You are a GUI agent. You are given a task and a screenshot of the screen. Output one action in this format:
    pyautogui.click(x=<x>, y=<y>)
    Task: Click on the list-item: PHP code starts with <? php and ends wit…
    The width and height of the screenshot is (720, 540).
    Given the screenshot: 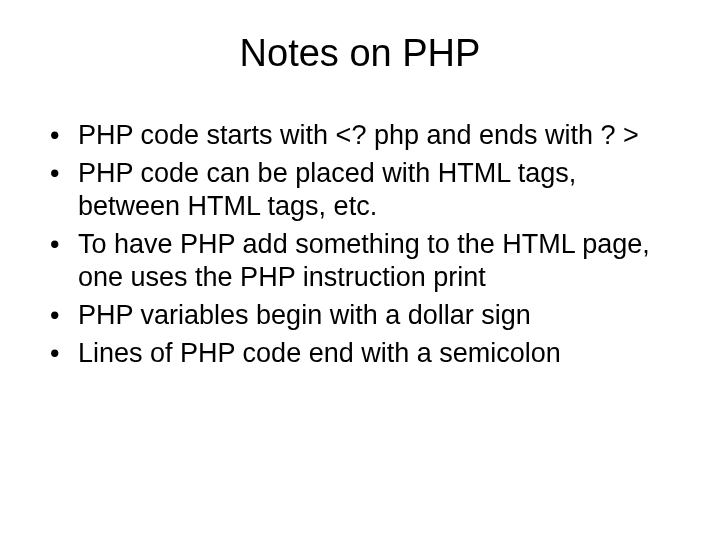 What is the action you would take?
    pyautogui.click(x=365, y=135)
    